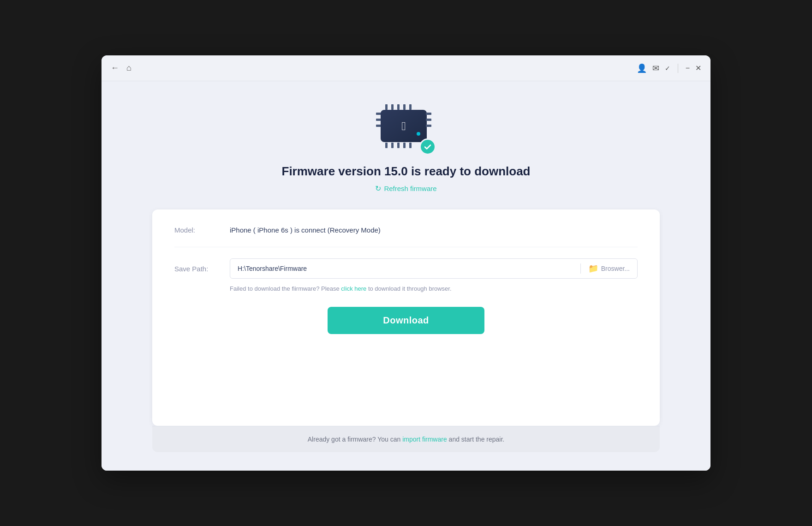 The height and width of the screenshot is (526, 812). Describe the element at coordinates (305, 230) in the screenshot. I see `model-value: iPhone ( iPhone 6s ) is connect (Recover…` at that location.